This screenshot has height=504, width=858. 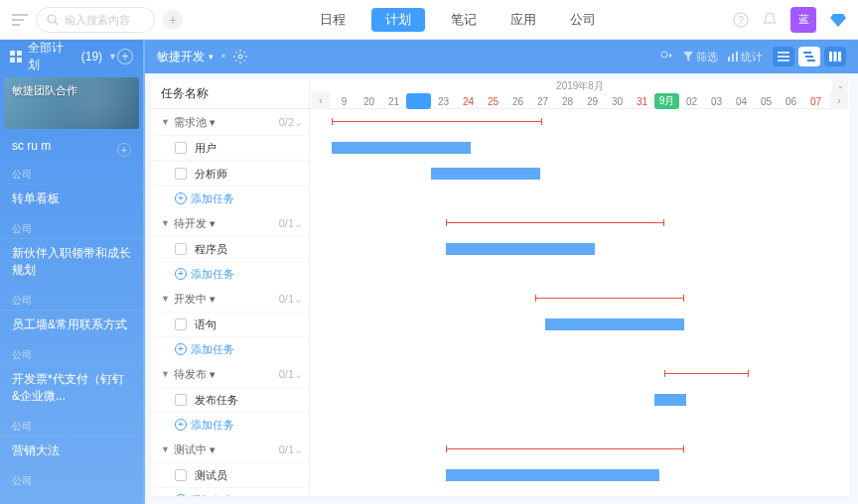 What do you see at coordinates (542, 101) in the screenshot?
I see `date-cell: 27` at bounding box center [542, 101].